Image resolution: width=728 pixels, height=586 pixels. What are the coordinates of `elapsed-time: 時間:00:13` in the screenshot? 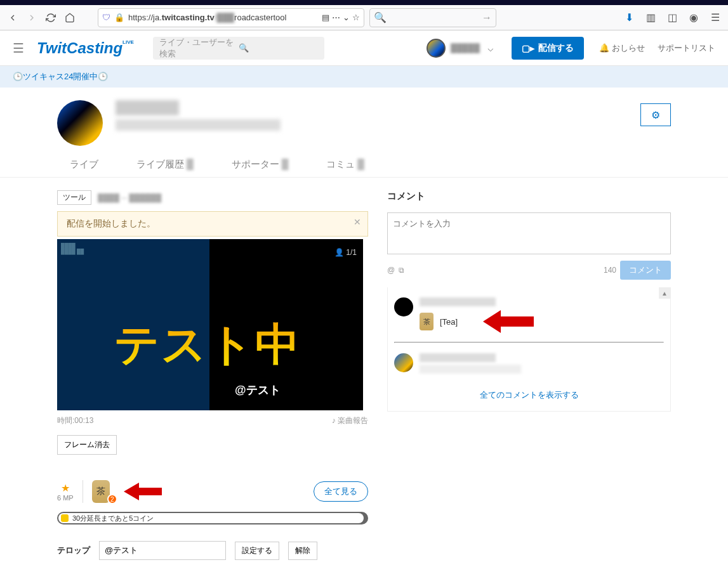 It's located at (75, 421).